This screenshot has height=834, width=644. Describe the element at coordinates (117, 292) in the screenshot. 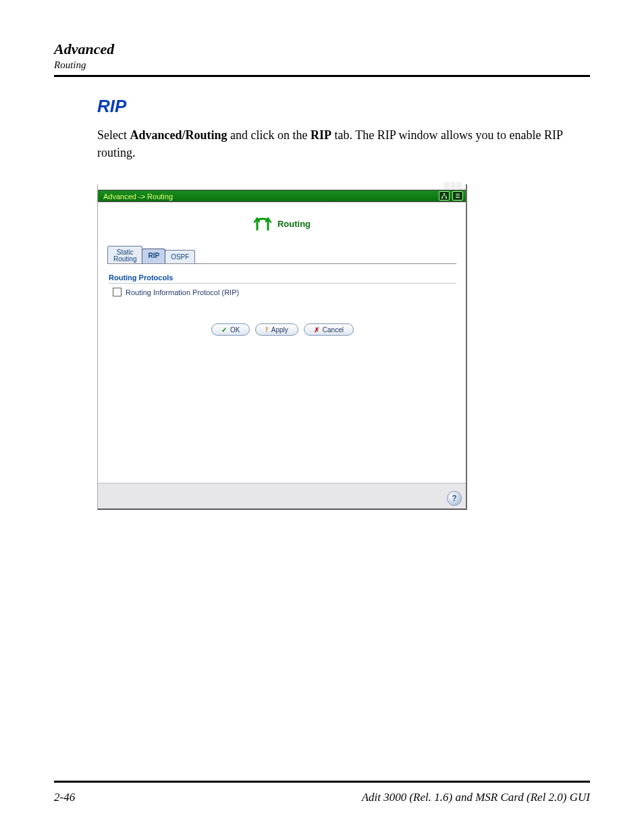

I see `rip-checkbox` at that location.